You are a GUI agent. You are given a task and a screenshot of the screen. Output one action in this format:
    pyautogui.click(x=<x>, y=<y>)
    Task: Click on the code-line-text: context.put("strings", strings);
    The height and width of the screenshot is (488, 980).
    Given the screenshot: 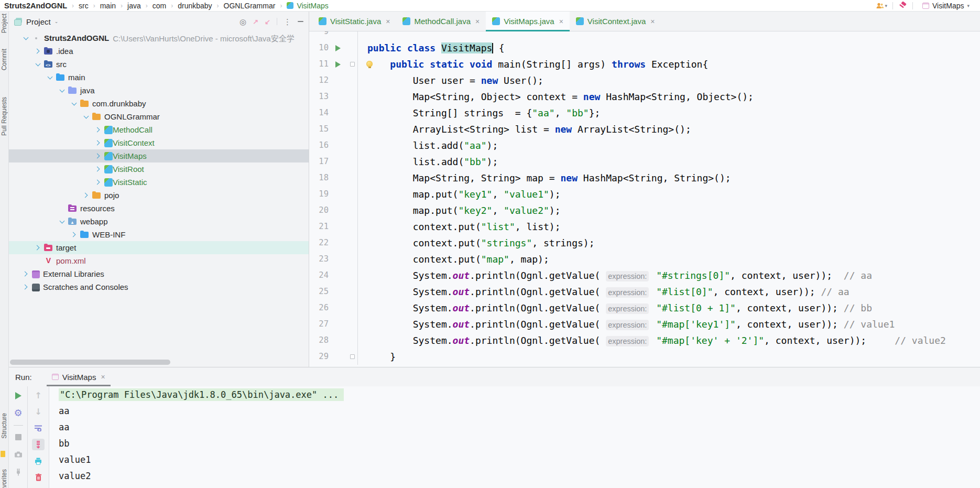 What is the action you would take?
    pyautogui.click(x=669, y=243)
    